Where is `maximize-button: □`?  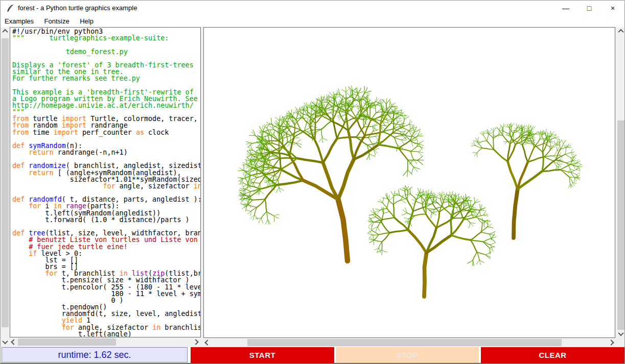 maximize-button: □ is located at coordinates (589, 8).